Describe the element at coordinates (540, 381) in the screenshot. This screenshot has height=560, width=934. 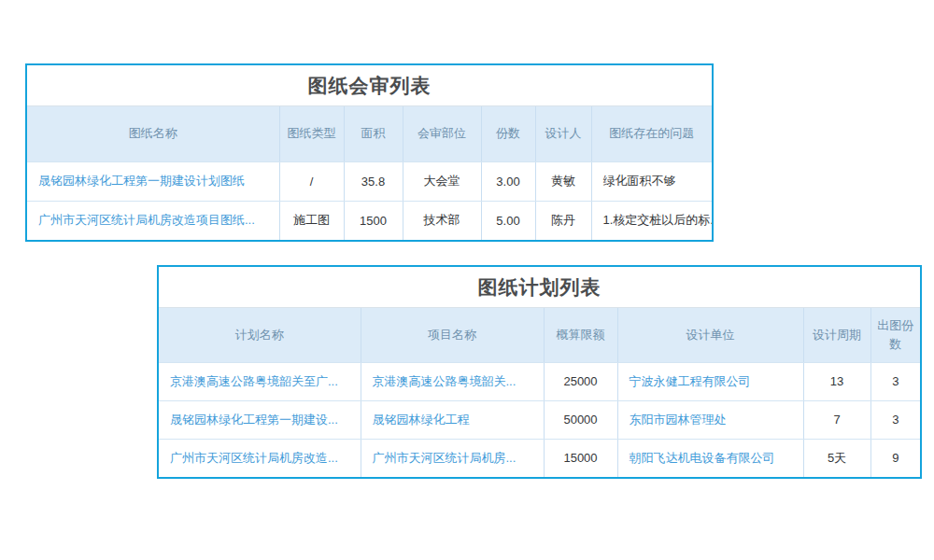
I see `table-row: 京港澳高速公路粤境韶关至广... 京港澳高速公路粤境韶关... 25000 宁波…` at that location.